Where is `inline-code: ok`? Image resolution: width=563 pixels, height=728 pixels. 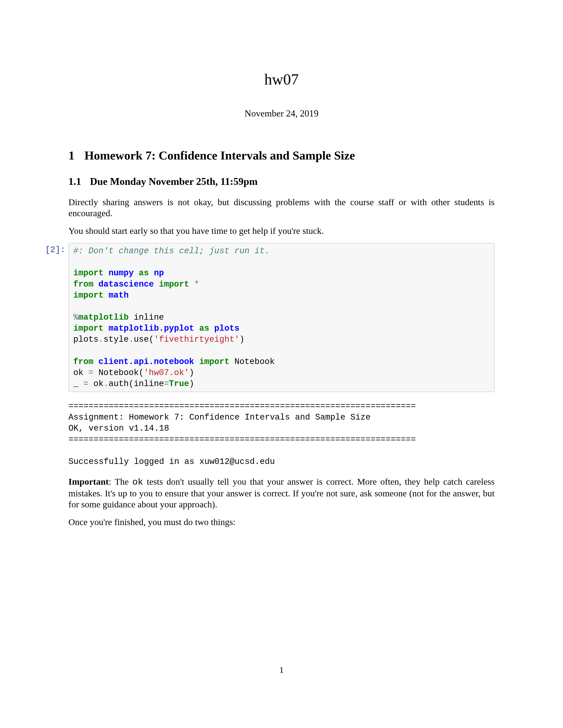
inline-code: ok is located at coordinates (138, 482).